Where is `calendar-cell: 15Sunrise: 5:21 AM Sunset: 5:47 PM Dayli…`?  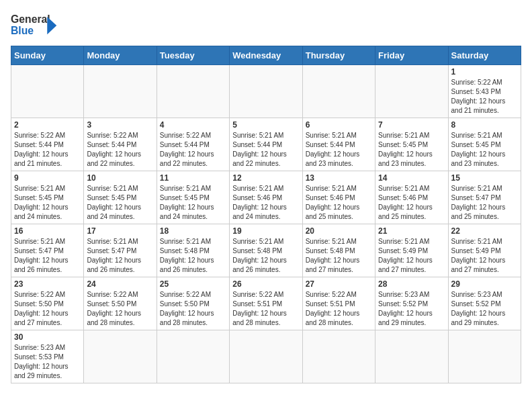
calendar-cell: 15Sunrise: 5:21 AM Sunset: 5:47 PM Dayli… is located at coordinates (484, 197).